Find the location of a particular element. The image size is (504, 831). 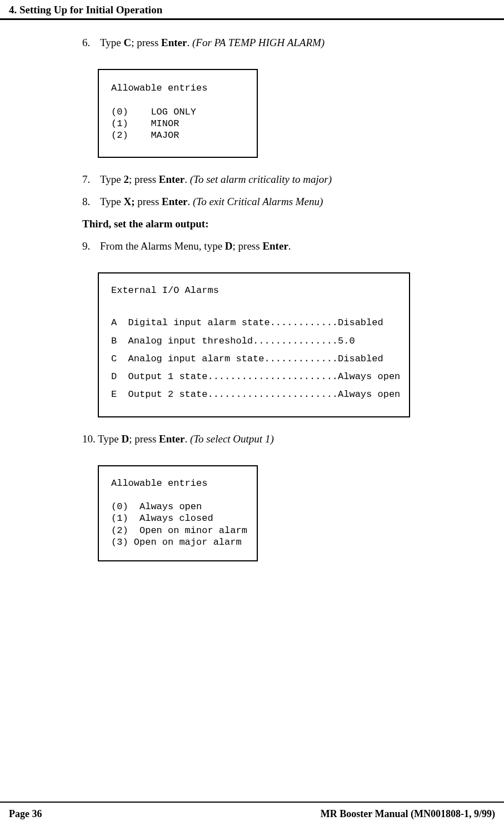

step-8: 8. Type X; press Enter. (To exit Critica… is located at coordinates (289, 202).